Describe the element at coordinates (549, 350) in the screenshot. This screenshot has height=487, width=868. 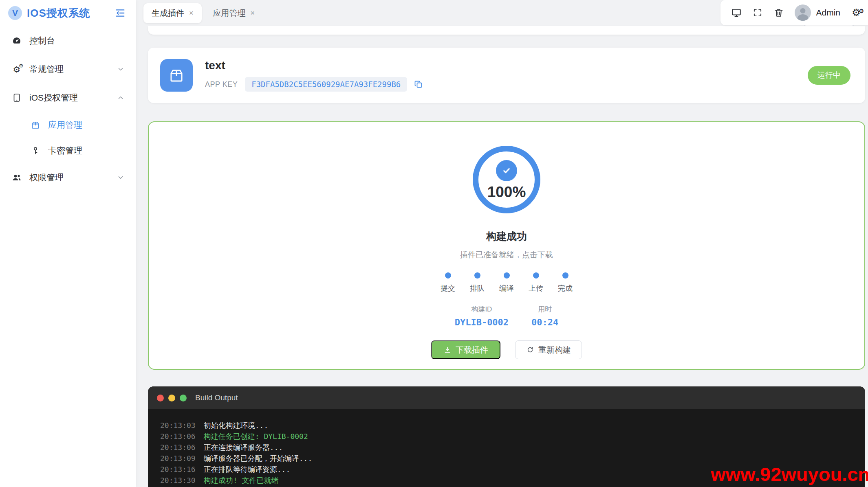
I see `rebuild-button: 重新构建` at that location.